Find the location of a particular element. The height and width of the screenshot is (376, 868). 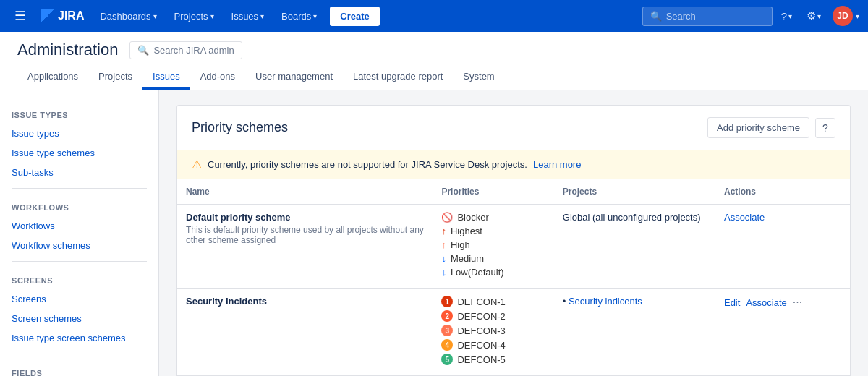

medium-icon: ↓ is located at coordinates (444, 259).